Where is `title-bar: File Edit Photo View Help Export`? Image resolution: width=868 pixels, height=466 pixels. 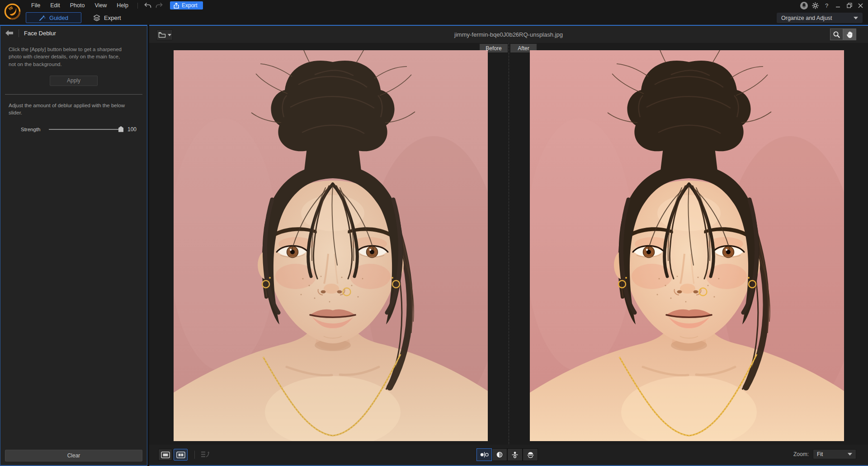
title-bar: File Edit Photo View Help Export is located at coordinates (434, 5).